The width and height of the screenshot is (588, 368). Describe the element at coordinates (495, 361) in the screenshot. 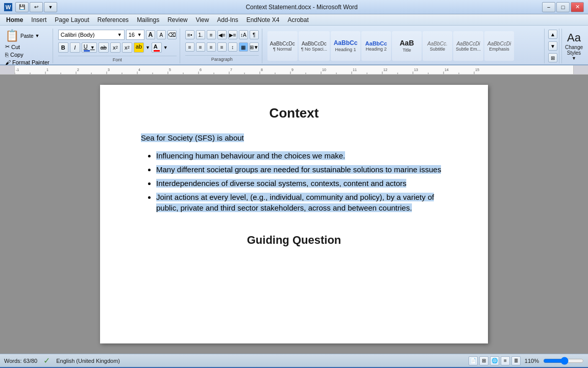

I see `view-buttons: 📄 ⊞ 🌐 ≡ ≣` at that location.